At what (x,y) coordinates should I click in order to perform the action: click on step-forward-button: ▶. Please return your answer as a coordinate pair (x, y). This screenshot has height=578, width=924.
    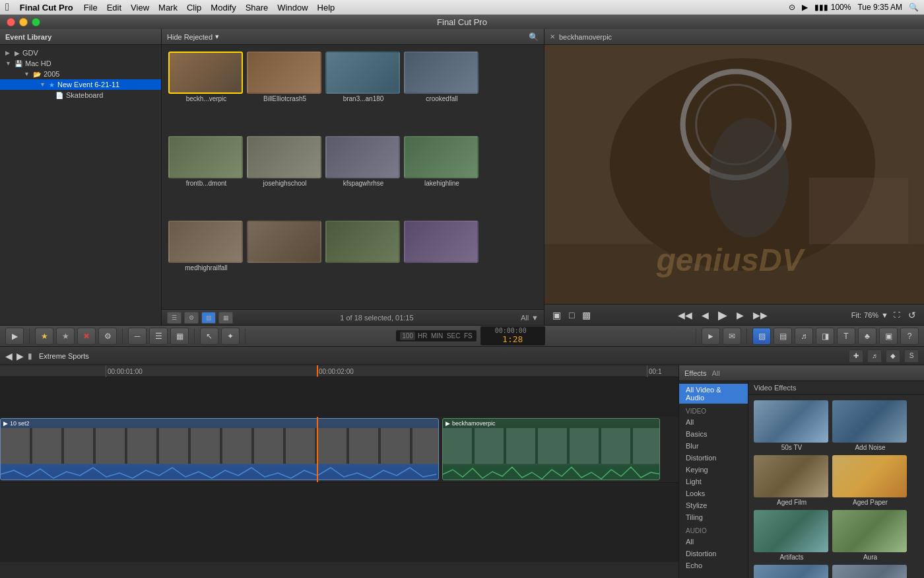
    Looking at the image, I should click on (741, 315).